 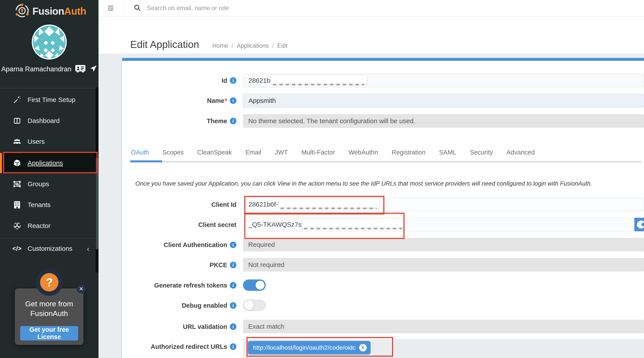 I want to click on client-authentication-label: Client Authentication i, so click(x=180, y=245).